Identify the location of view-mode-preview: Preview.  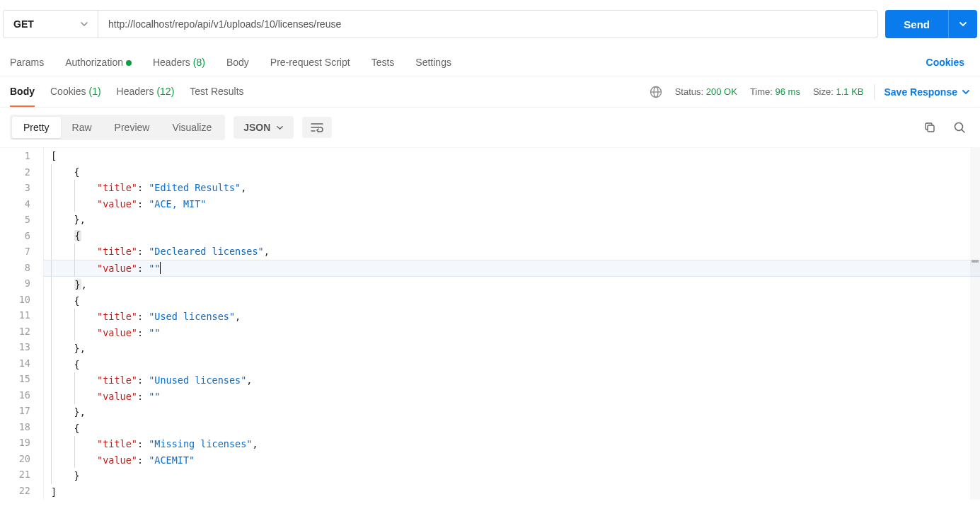
(132, 127).